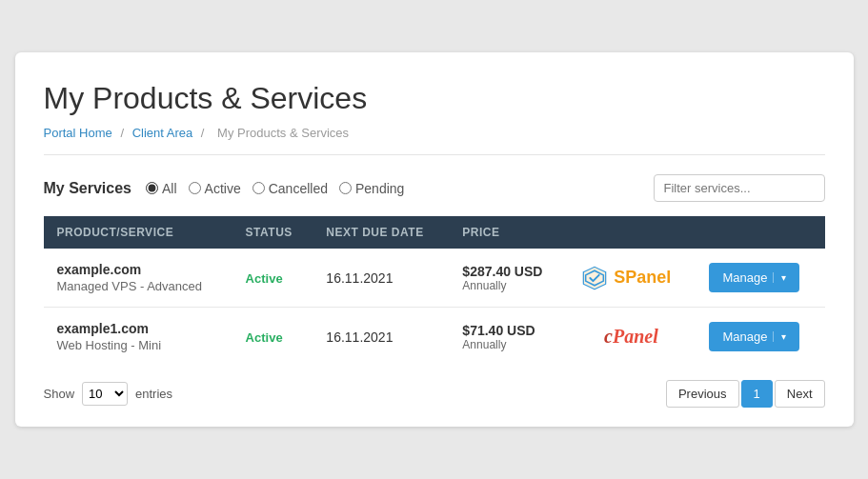 This screenshot has width=868, height=479. I want to click on price-amount: $287.40 USD, so click(507, 271).